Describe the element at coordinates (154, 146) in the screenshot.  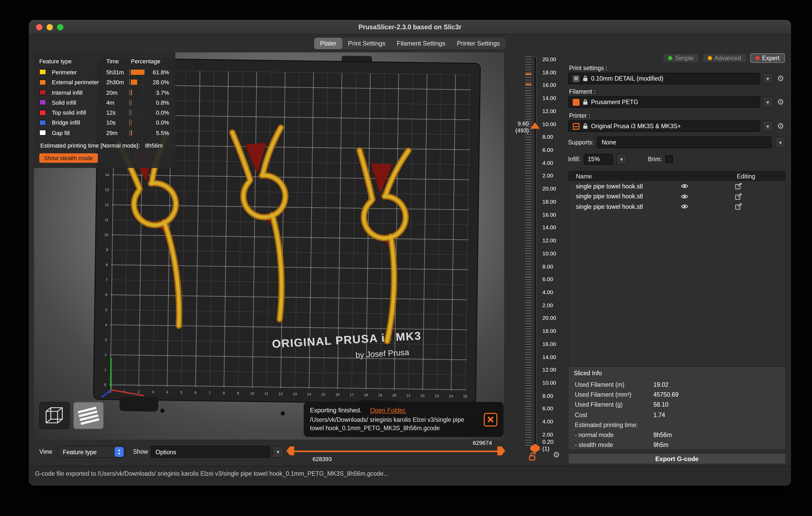
I see `estimated-time-value: 8h56m` at that location.